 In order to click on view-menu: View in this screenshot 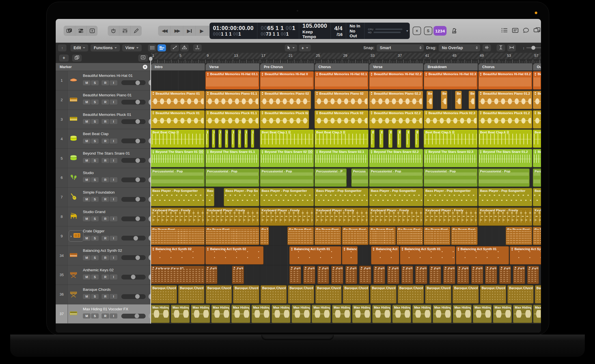, I will do `click(132, 48)`.